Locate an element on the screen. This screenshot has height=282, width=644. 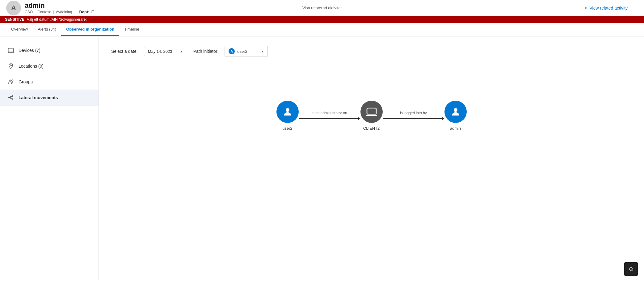
view-related-button: ✦ View related activity is located at coordinates (606, 8).